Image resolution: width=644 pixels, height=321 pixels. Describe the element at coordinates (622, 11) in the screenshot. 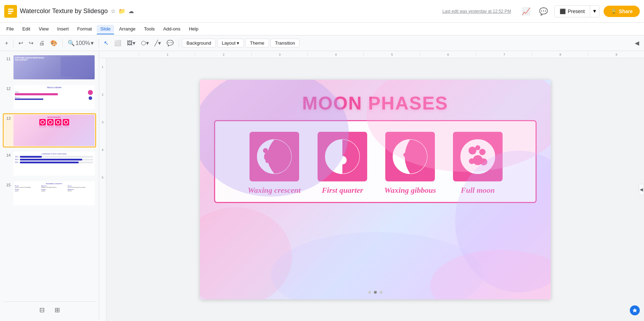

I see `share-button: 🔒 Share` at that location.